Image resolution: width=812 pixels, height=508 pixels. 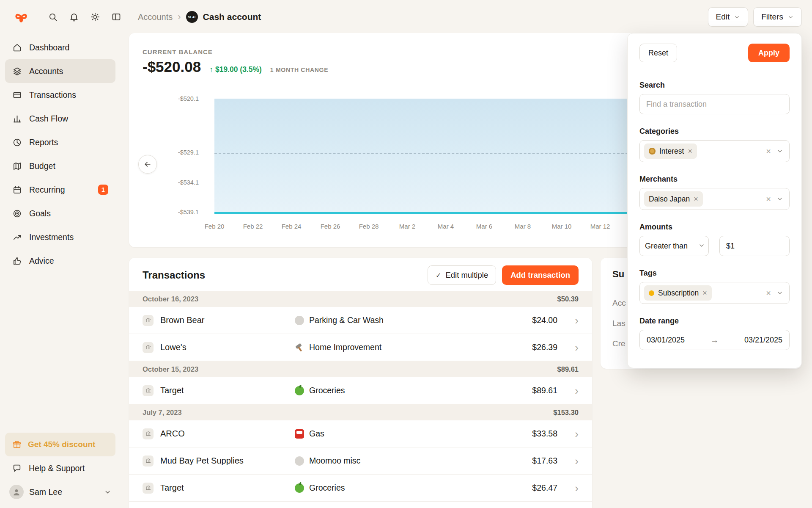 What do you see at coordinates (235, 67) in the screenshot?
I see `balance-row: -$520.08 ↑ $19.00 (3.5%) 1 MONTH CHANGE` at bounding box center [235, 67].